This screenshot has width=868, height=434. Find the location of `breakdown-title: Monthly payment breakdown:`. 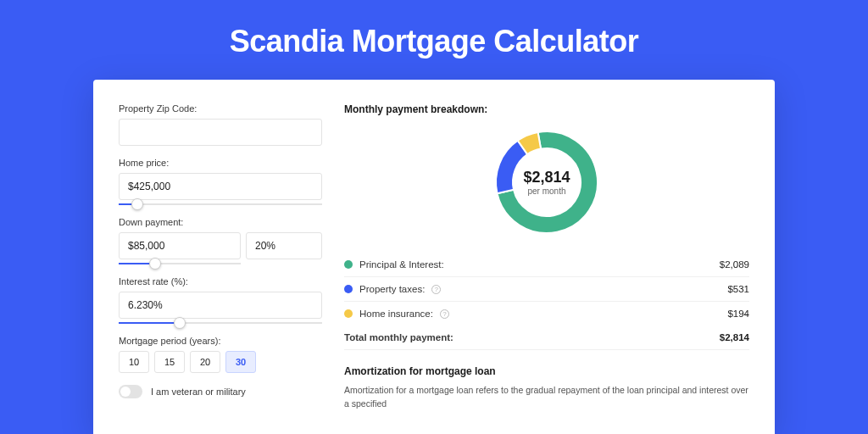

breakdown-title: Monthly payment breakdown: is located at coordinates (547, 109).